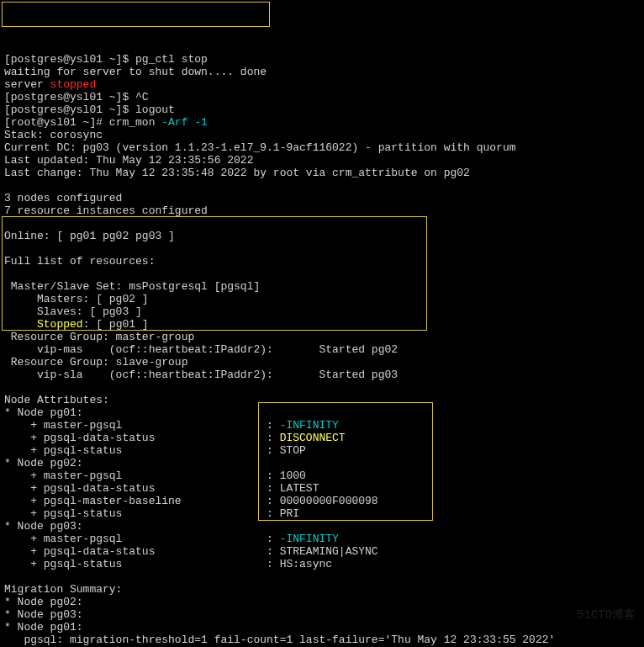 The width and height of the screenshot is (644, 647). What do you see at coordinates (63, 199) in the screenshot?
I see `output-line: 3 nodes configured` at bounding box center [63, 199].